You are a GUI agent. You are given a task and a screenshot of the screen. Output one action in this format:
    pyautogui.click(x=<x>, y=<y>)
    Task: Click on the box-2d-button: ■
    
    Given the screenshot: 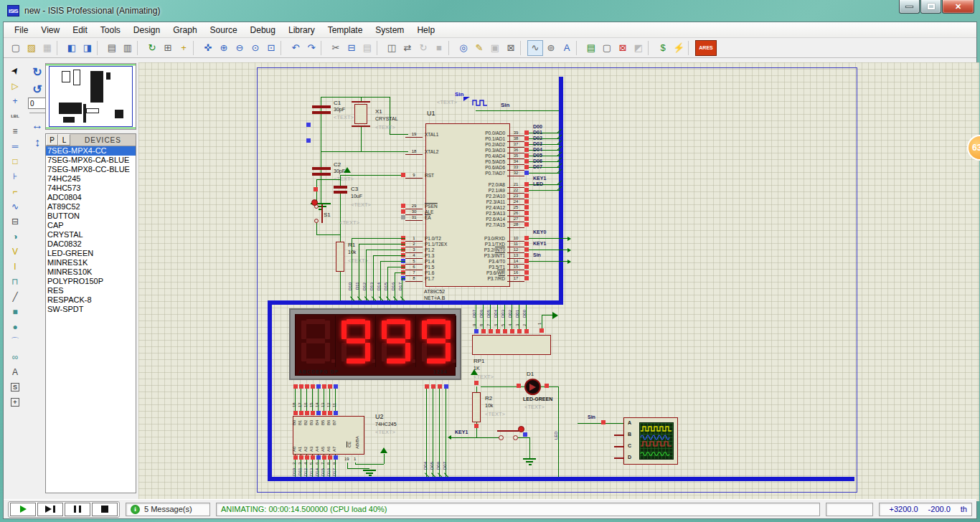 What is the action you would take?
    pyautogui.click(x=15, y=311)
    